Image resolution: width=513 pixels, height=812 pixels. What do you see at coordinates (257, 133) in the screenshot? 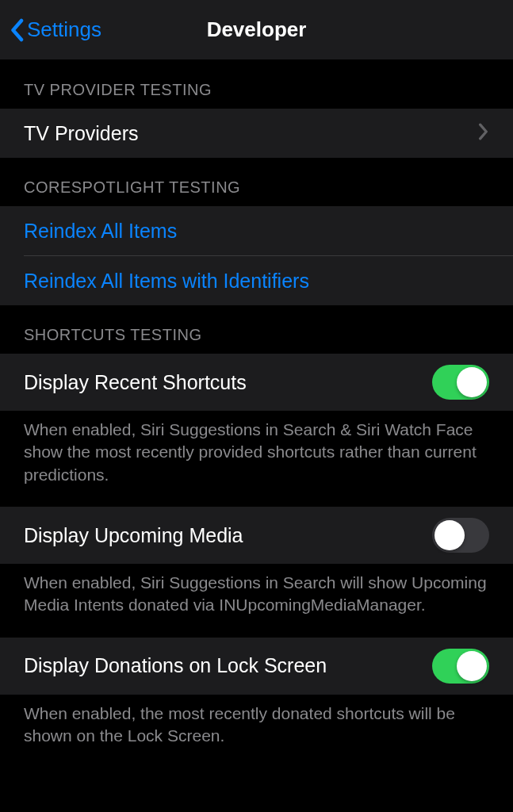
I see `row-tv-providers: TV Providers` at bounding box center [257, 133].